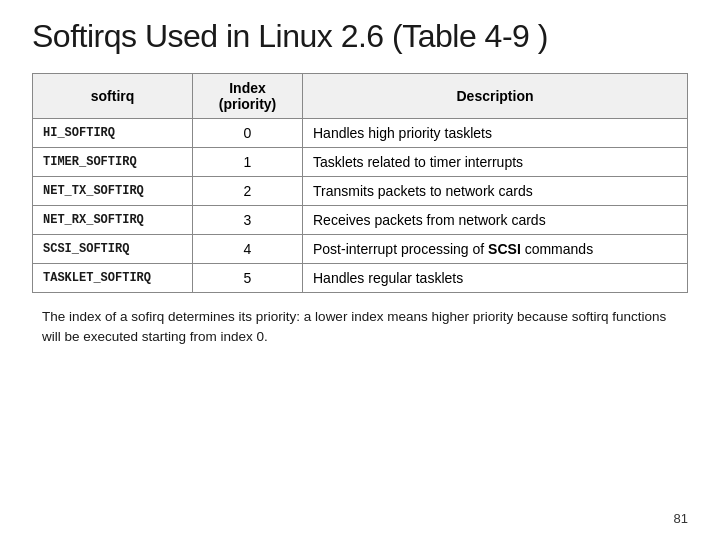 The width and height of the screenshot is (720, 540). Describe the element at coordinates (248, 96) in the screenshot. I see `col-header-index: Index (priority)` at that location.